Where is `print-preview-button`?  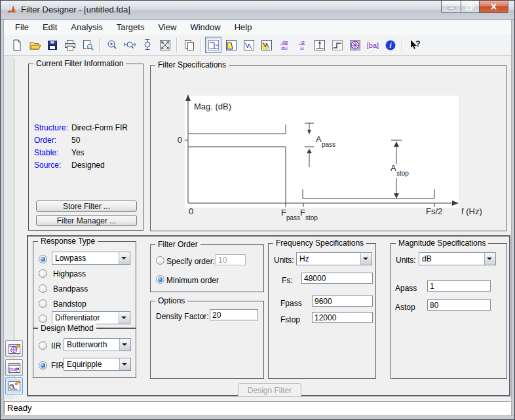
print-preview-button is located at coordinates (88, 45).